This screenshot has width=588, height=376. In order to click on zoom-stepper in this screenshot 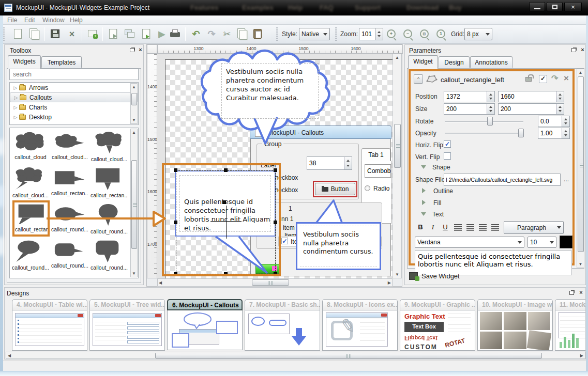, I will do `click(380, 34)`.